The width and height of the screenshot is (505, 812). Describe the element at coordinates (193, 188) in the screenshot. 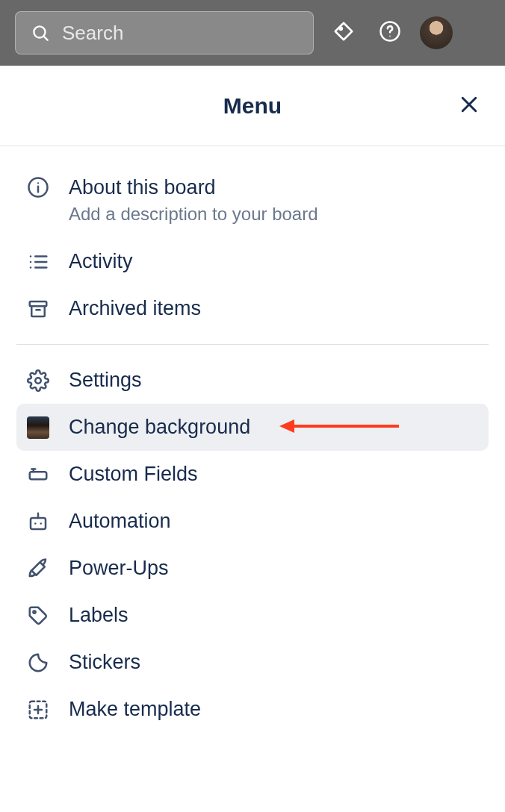

I see `menu-item-label: About this board` at that location.